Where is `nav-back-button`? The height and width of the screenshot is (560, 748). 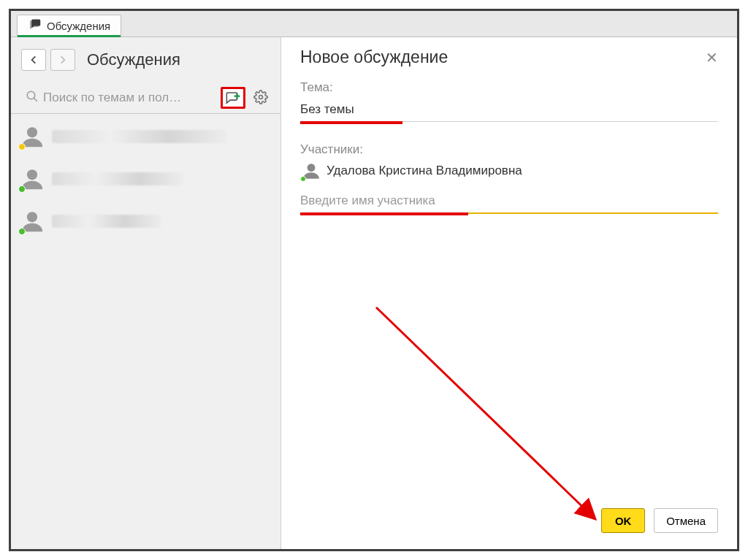
nav-back-button is located at coordinates (34, 60).